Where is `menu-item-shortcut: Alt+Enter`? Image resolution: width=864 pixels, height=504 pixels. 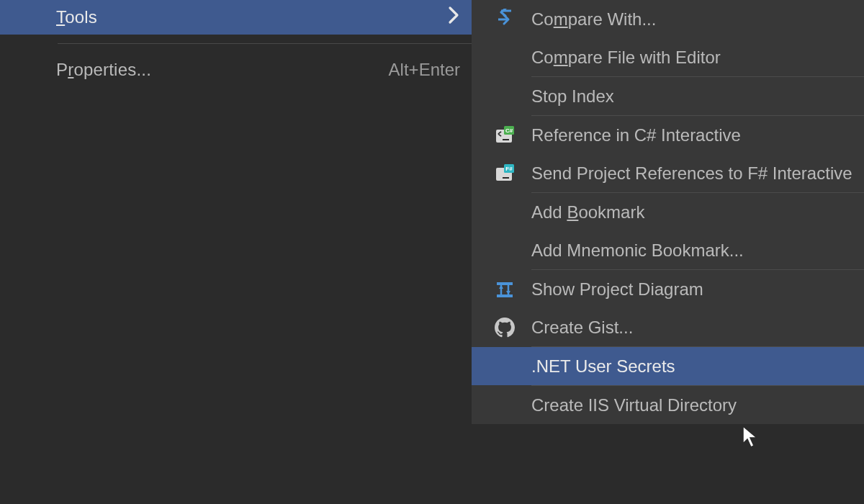
menu-item-shortcut: Alt+Enter is located at coordinates (425, 70).